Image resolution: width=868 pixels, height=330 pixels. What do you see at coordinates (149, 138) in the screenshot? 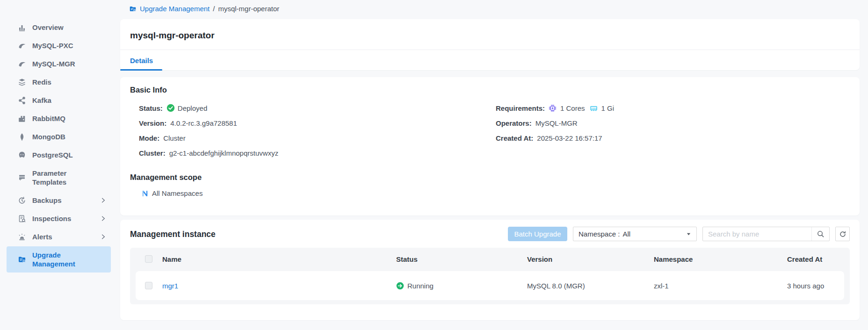
I see `mode-label: Mode:` at bounding box center [149, 138].